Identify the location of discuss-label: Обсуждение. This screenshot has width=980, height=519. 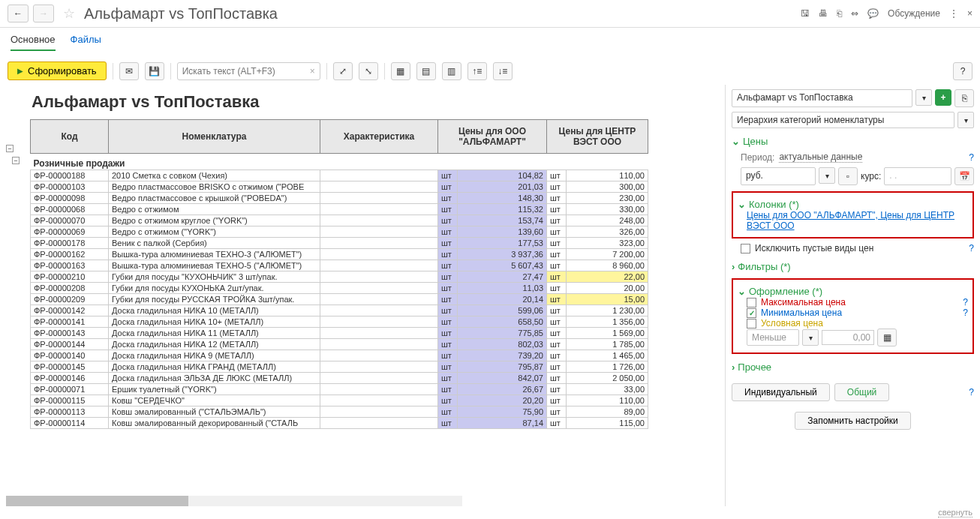
(914, 14).